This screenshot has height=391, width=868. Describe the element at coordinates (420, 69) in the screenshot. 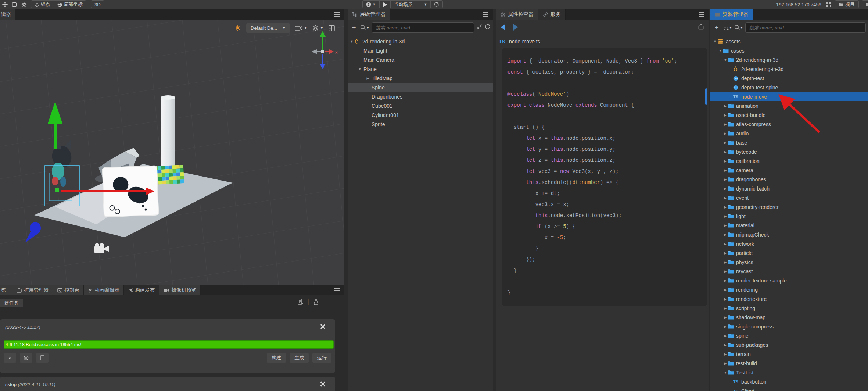

I see `tree-row-Plane: ▼Plane` at that location.